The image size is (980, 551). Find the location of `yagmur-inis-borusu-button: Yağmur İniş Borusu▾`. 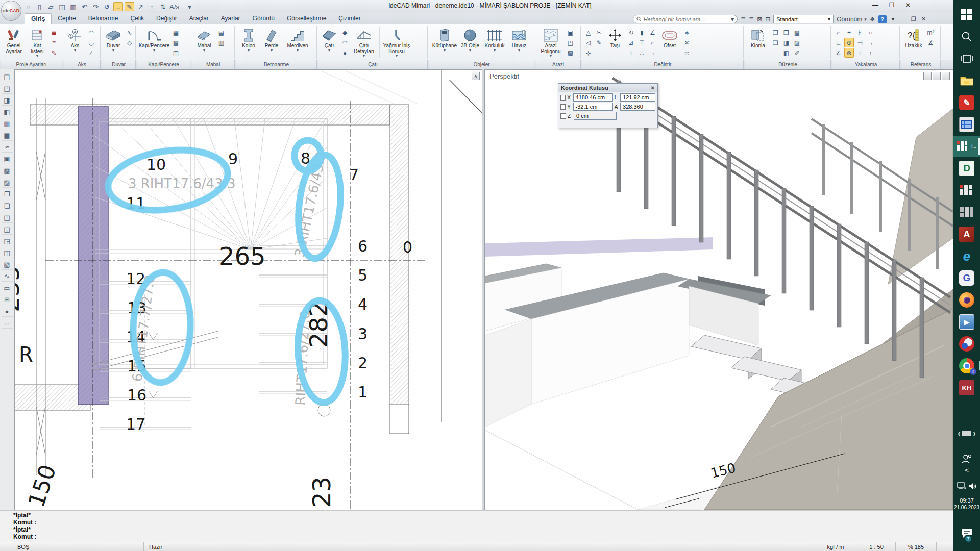

yagmur-inis-borusu-button: Yağmur İniş Borusu▾ is located at coordinates (397, 42).